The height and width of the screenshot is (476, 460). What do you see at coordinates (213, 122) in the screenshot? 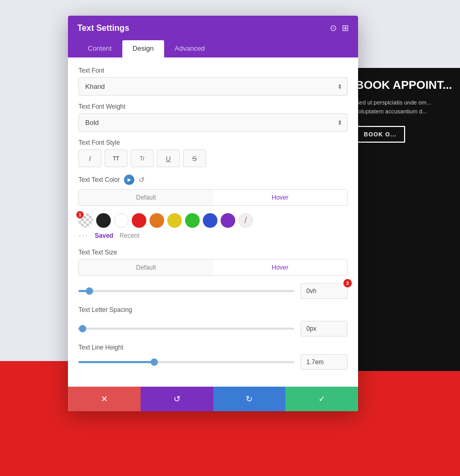
I see `text-font-weight-select: Bold` at bounding box center [213, 122].